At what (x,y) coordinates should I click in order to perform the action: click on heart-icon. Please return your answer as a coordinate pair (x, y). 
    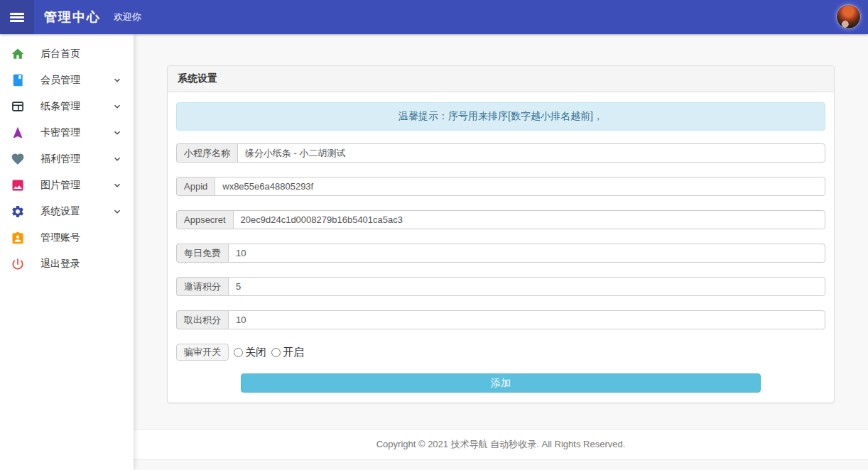
    Looking at the image, I should click on (18, 159).